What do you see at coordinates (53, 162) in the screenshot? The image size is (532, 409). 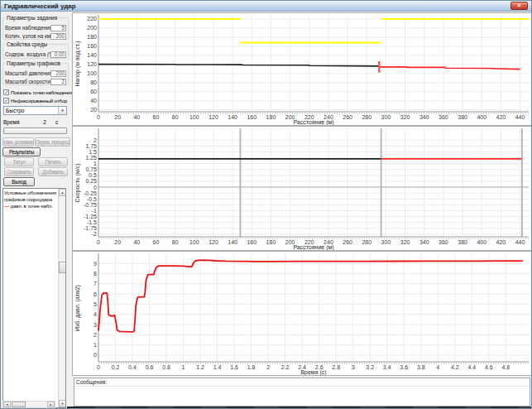 I see `print-button: Печать` at bounding box center [53, 162].